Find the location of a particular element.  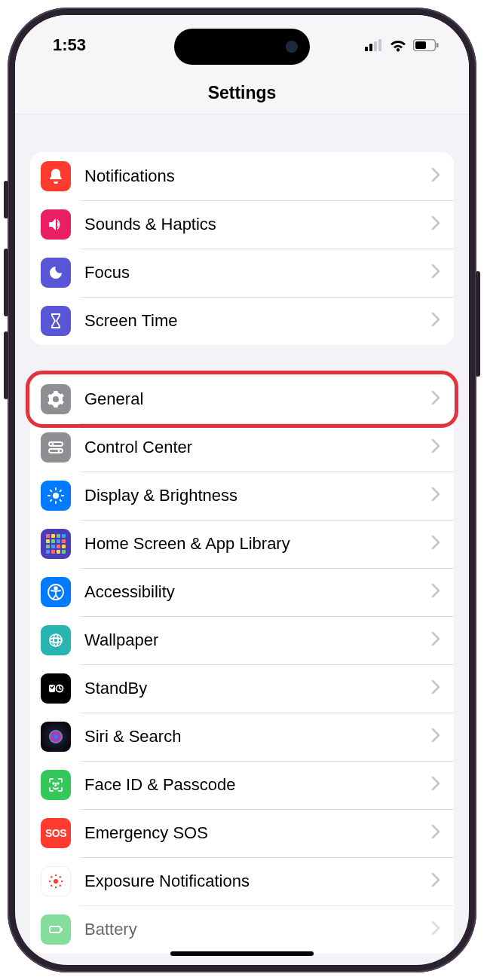

row-battery: Battery is located at coordinates (242, 930).